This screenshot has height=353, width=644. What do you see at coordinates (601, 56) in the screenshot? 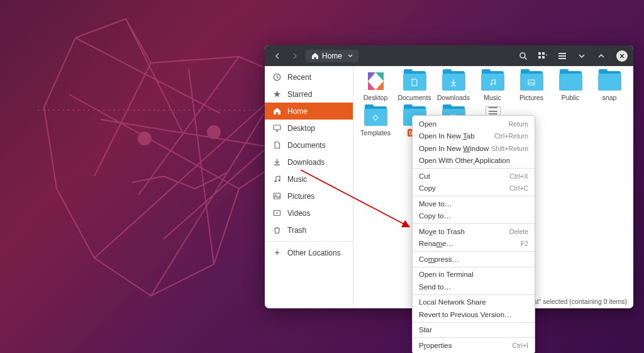
I see `maximize-button` at bounding box center [601, 56].